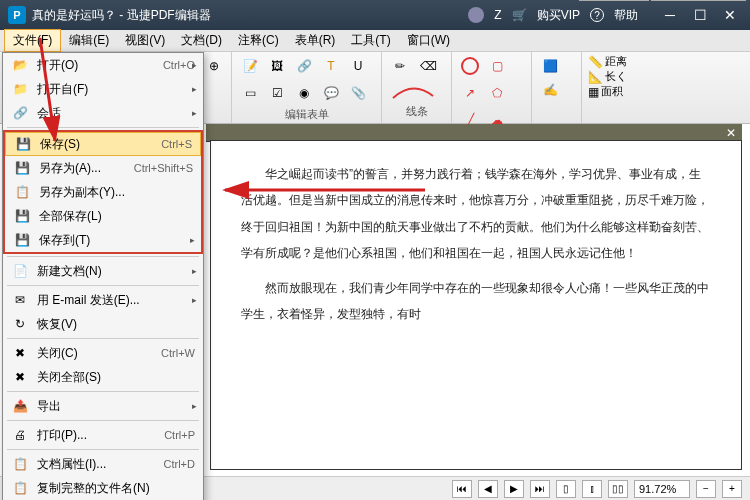 The image size is (750, 500). Describe the element at coordinates (103, 168) in the screenshot. I see `menu-save-as: 💾另存为(A)...Ctrl+Shift+S` at that location.